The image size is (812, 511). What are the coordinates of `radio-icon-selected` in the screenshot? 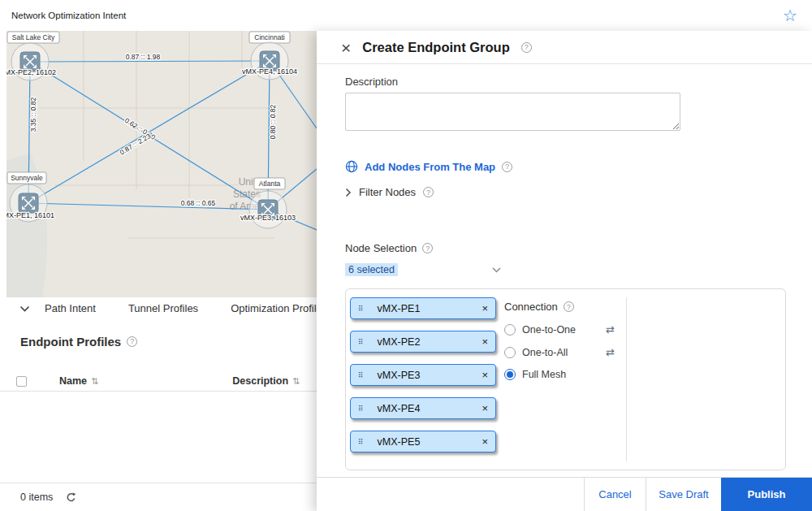 It's located at (510, 375).